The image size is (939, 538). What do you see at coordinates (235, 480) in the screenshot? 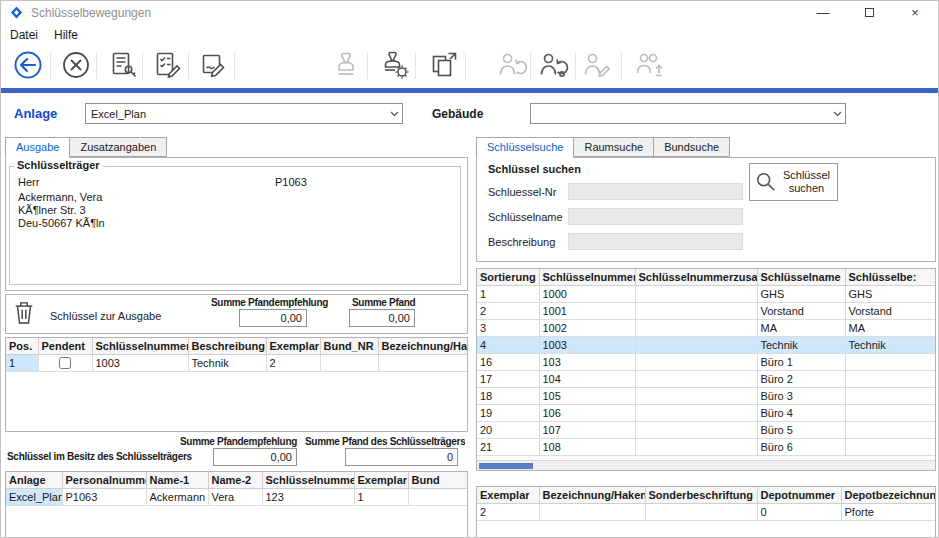
I see `column-header: Name-2` at bounding box center [235, 480].